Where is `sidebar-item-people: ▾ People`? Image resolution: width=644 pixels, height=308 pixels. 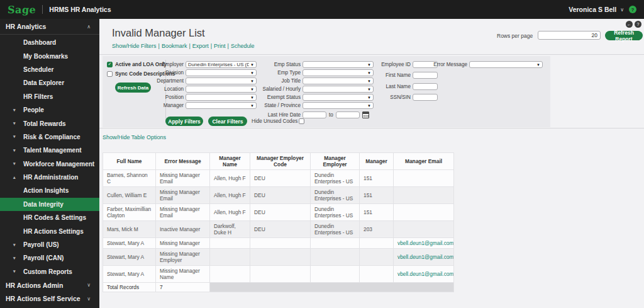
sidebar-item-people: ▾ People is located at coordinates (50, 110).